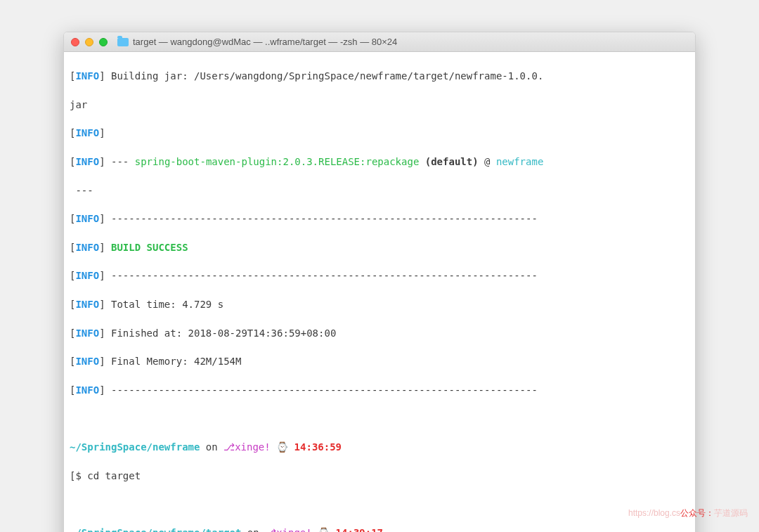 This screenshot has height=532, width=759. I want to click on output-line: [INFO] Building jar: /Users/wangdong/Spr…, so click(379, 76).